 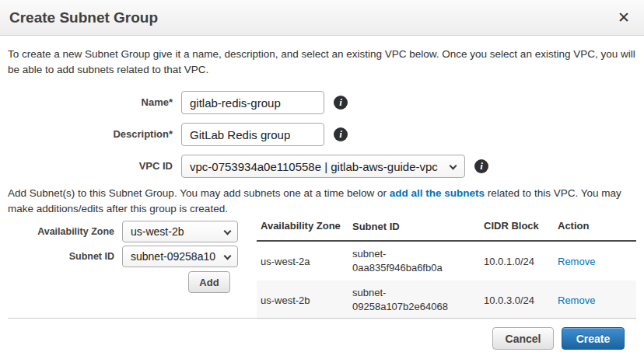 What do you see at coordinates (520, 300) in the screenshot?
I see `cell-cidr-block: 10.0.3.0/24` at bounding box center [520, 300].